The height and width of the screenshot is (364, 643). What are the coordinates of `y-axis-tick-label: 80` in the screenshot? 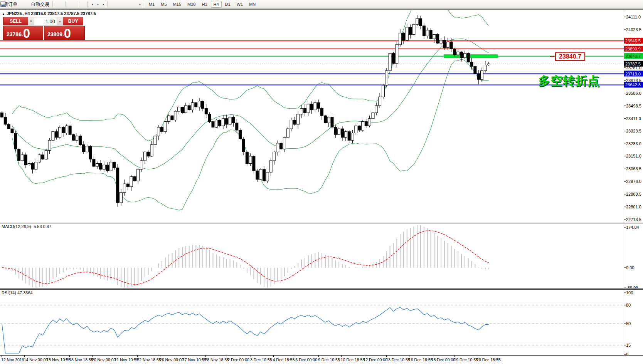 It's located at (628, 305).